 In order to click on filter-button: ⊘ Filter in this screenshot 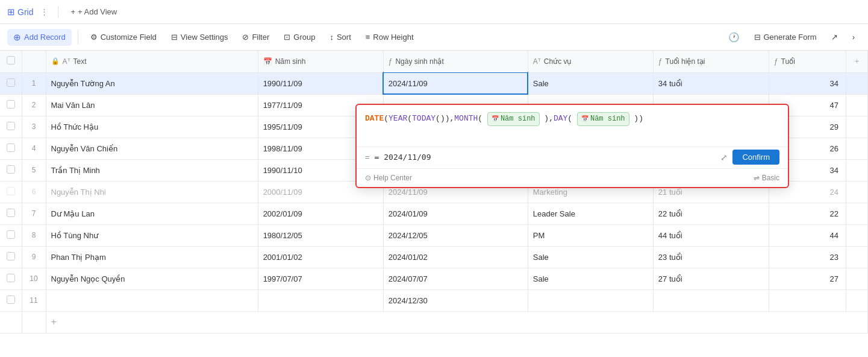, I will do `click(255, 37)`.